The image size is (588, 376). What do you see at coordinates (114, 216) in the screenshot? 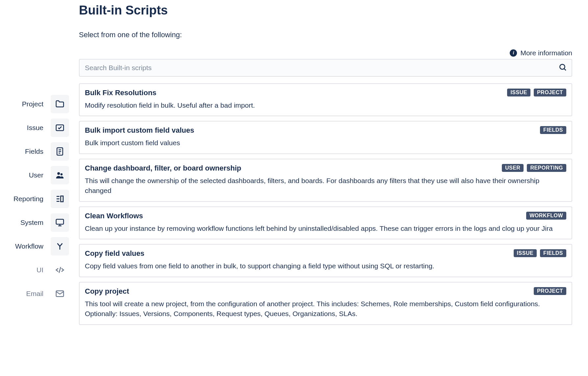
I see `card-title: Clean Workflows` at bounding box center [114, 216].